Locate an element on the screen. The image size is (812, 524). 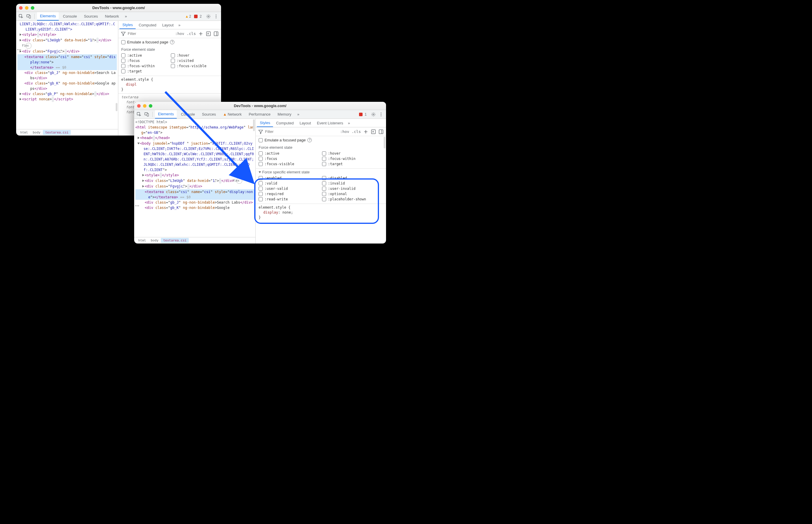
state-valid: :valid is located at coordinates (289, 183).